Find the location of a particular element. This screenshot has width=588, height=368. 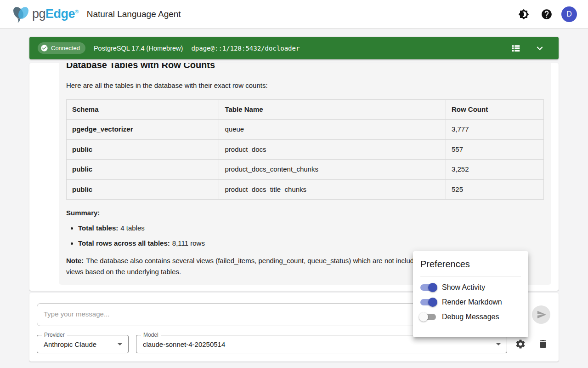

table-row: publicproduct_docs_content_chunks3,252 is located at coordinates (305, 170).